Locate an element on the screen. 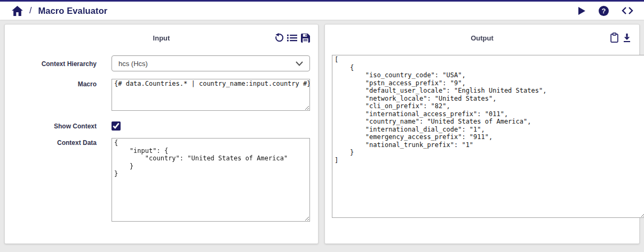 This screenshot has width=644, height=252. save-icon is located at coordinates (305, 38).